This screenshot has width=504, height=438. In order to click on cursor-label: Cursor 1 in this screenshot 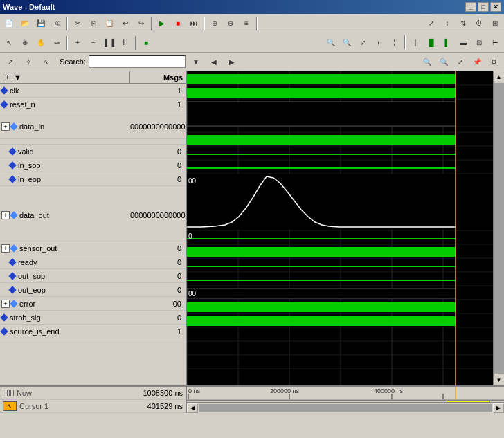, I will do `click(34, 406)`.